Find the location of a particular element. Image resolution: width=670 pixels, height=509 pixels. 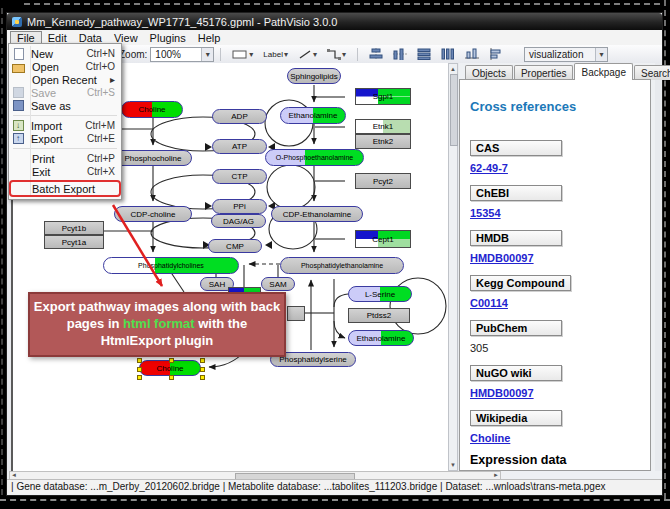

pathway-node-etnk2: Etnk2 is located at coordinates (383, 142).